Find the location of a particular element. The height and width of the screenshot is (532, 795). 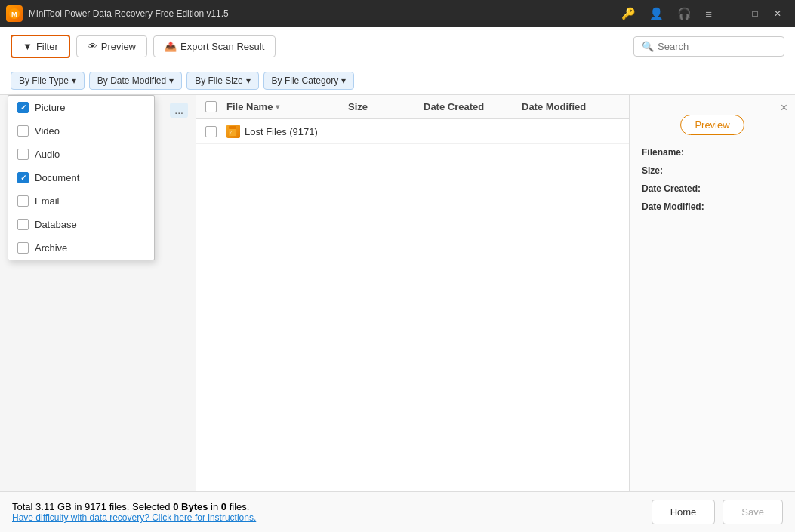

dropdown-item-database: Database is located at coordinates (82, 225).